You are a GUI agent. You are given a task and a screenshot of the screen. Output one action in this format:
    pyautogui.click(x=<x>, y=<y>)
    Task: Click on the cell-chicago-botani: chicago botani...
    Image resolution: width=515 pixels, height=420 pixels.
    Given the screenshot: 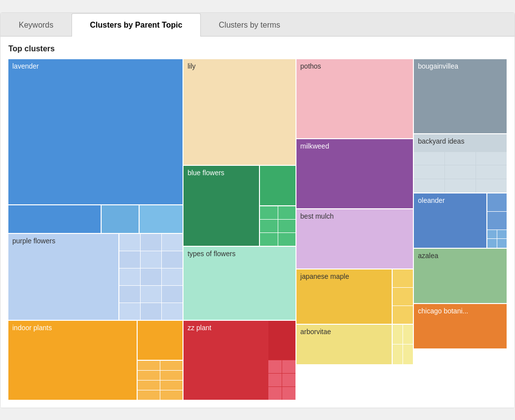 What is the action you would take?
    pyautogui.click(x=460, y=326)
    